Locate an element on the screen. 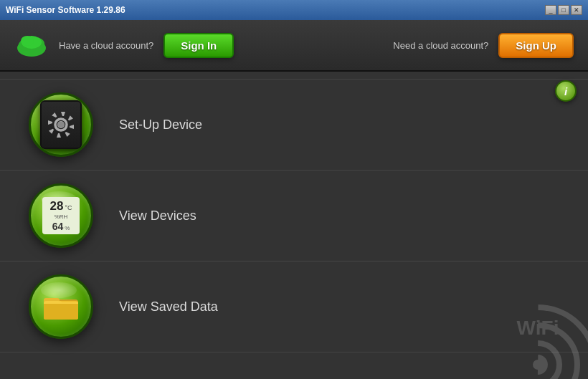 The height and width of the screenshot is (379, 588). sign-in-button: Sign In is located at coordinates (199, 46).